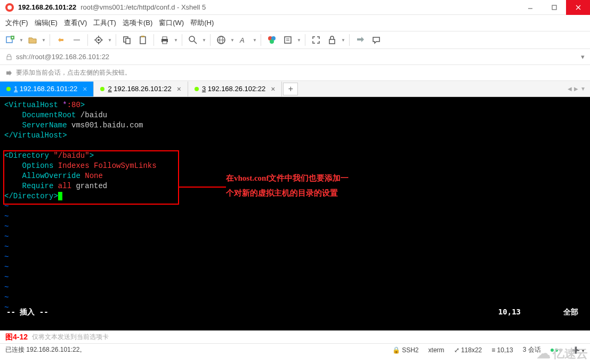 This screenshot has width=590, height=364. What do you see at coordinates (94, 176) in the screenshot?
I see `code: None` at bounding box center [94, 176].